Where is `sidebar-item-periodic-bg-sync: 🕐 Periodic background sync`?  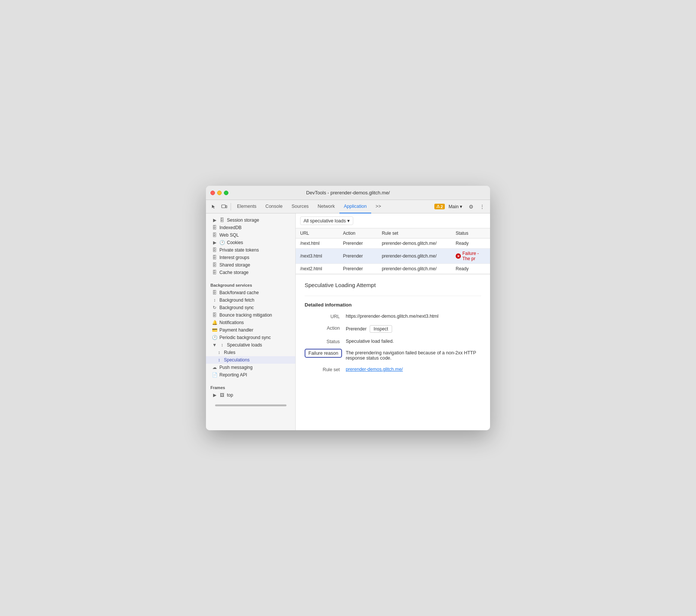 sidebar-item-periodic-bg-sync: 🕐 Periodic background sync is located at coordinates (250, 338).